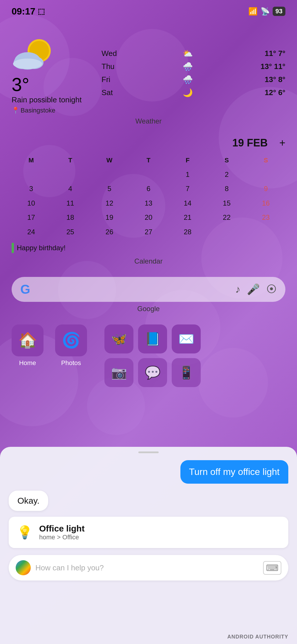 This screenshot has width=297, height=644. What do you see at coordinates (110, 189) in the screenshot?
I see `cal-cell-5: 5` at bounding box center [110, 189].